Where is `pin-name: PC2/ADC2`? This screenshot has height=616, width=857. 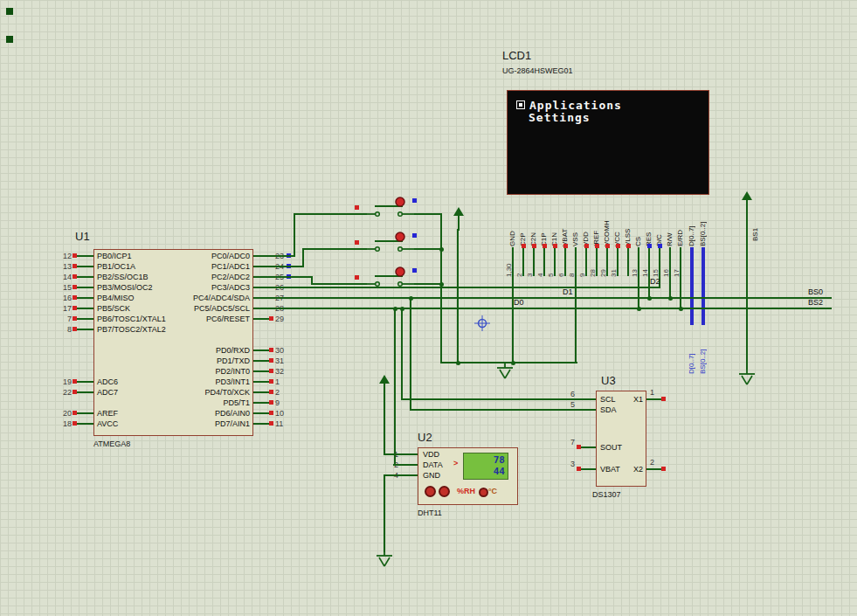 pin-name: PC2/ADC2 is located at coordinates (203, 277).